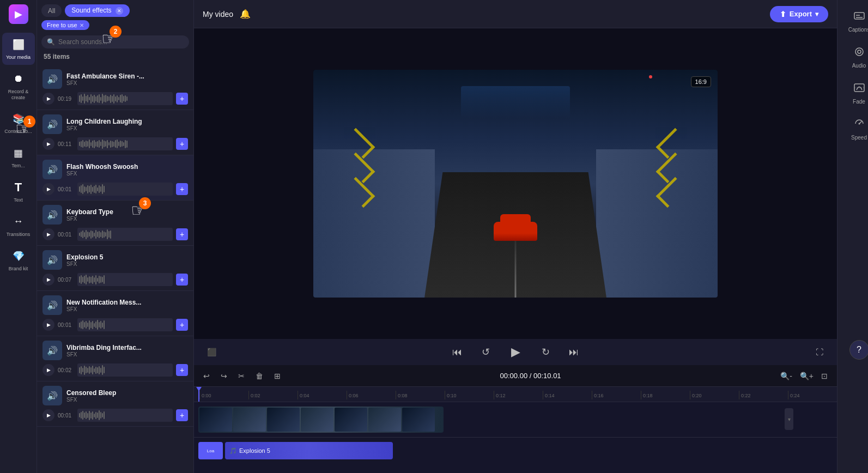  Describe the element at coordinates (106, 83) in the screenshot. I see `sound-type-1: SFX` at that location.